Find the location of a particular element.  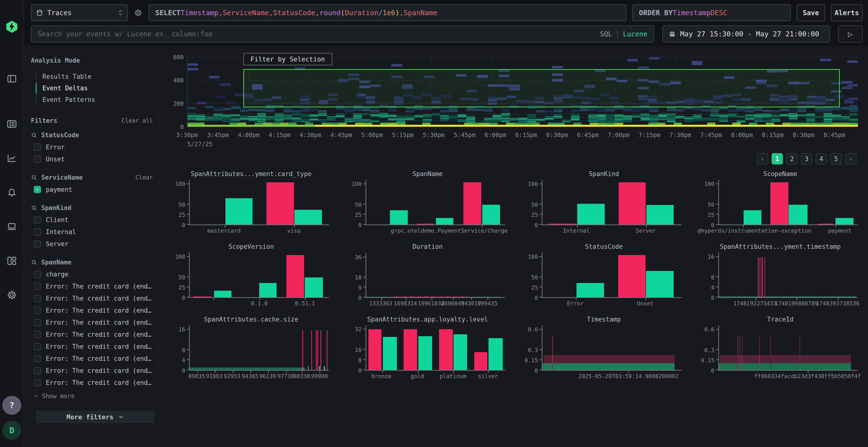

pagination-page-button: 3 is located at coordinates (807, 159).